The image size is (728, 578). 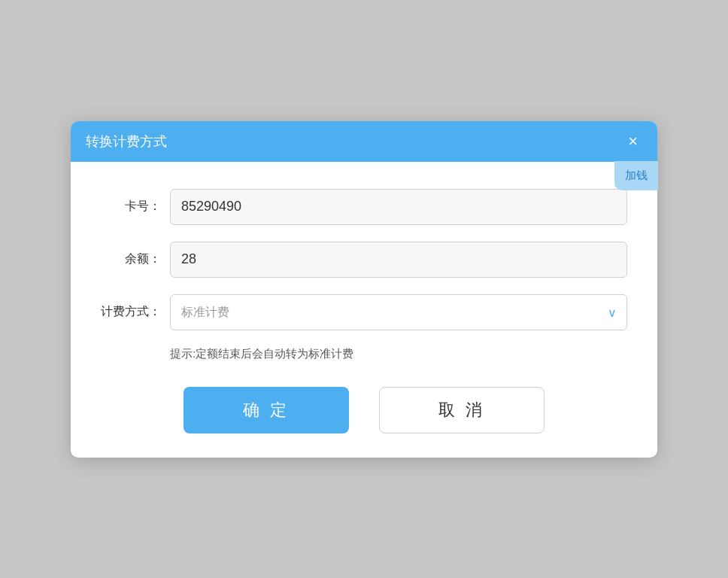 What do you see at coordinates (131, 206) in the screenshot?
I see `card-label: 卡号：` at bounding box center [131, 206].